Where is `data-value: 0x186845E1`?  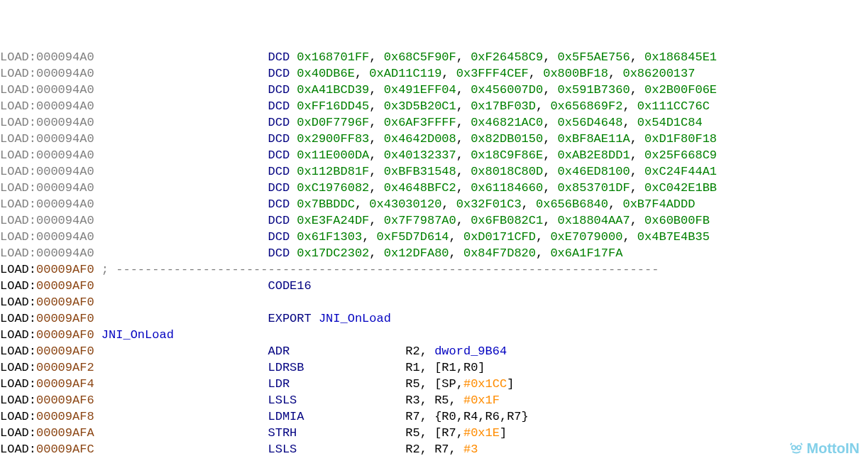 data-value: 0x186845E1 is located at coordinates (681, 57).